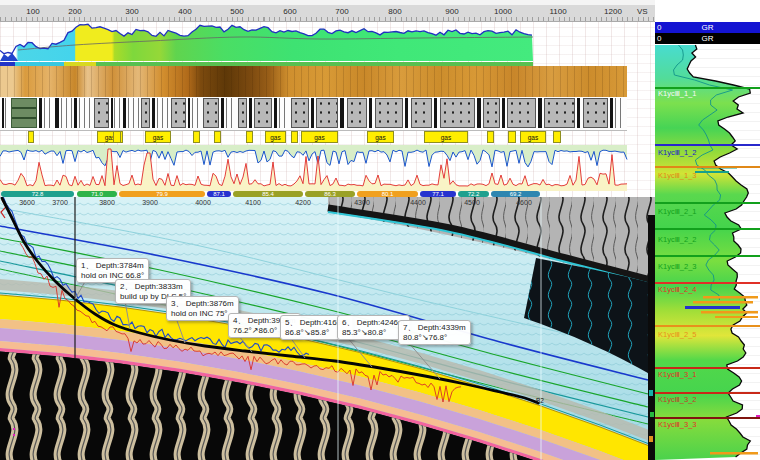 This screenshot has width=760, height=460. What do you see at coordinates (60, 202) in the screenshot?
I see `md-depth-label: 3700` at bounding box center [60, 202].